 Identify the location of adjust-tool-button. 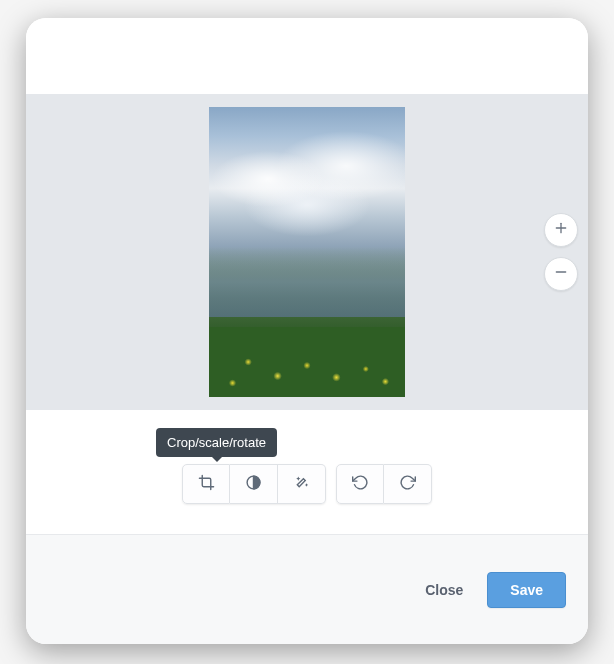
(254, 484).